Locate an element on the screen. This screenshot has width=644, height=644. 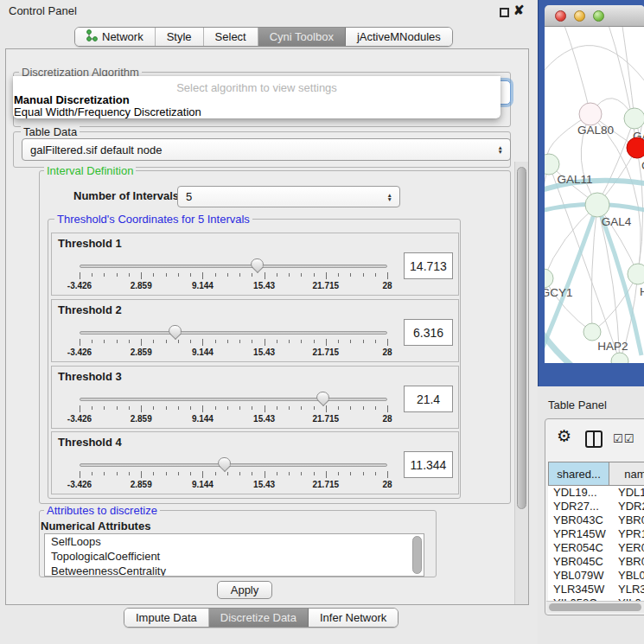
table-row: YDL19...YDL1 is located at coordinates (596, 493).